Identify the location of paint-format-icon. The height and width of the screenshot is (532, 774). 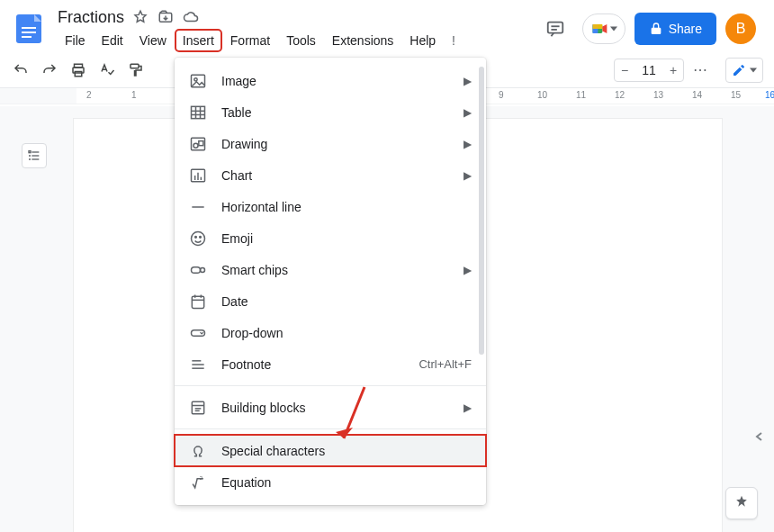
(136, 70).